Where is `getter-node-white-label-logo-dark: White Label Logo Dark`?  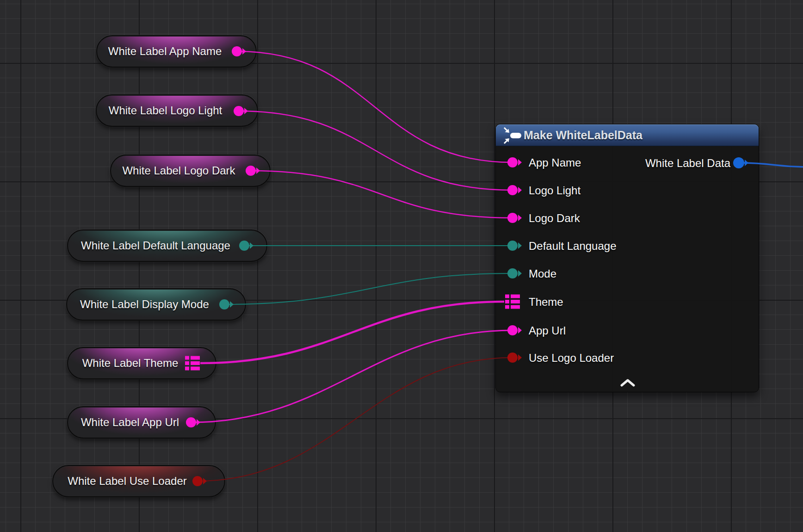
getter-node-white-label-logo-dark: White Label Logo Dark is located at coordinates (191, 171).